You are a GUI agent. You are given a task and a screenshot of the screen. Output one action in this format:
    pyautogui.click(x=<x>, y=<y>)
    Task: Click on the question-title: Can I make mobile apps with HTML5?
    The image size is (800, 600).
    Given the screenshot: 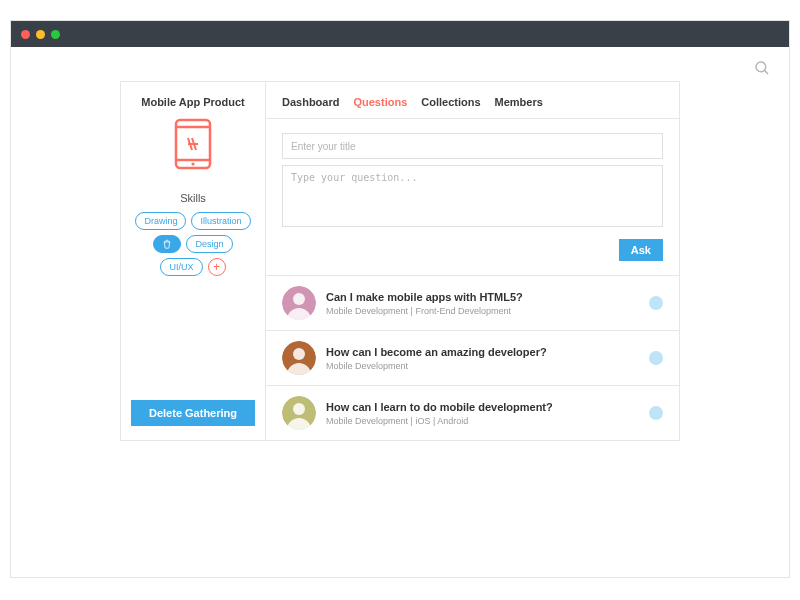 What is the action you would take?
    pyautogui.click(x=482, y=297)
    